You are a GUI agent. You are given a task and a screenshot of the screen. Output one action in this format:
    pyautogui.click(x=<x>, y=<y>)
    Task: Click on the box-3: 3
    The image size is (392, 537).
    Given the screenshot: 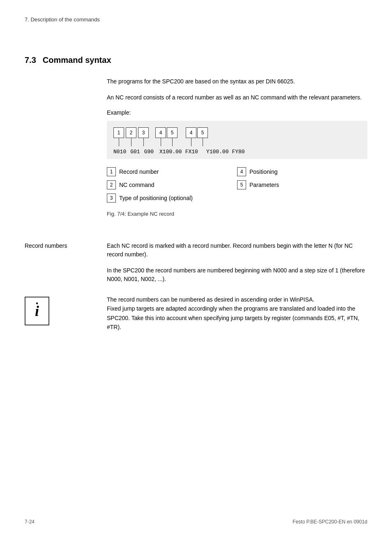 What is the action you would take?
    pyautogui.click(x=143, y=133)
    